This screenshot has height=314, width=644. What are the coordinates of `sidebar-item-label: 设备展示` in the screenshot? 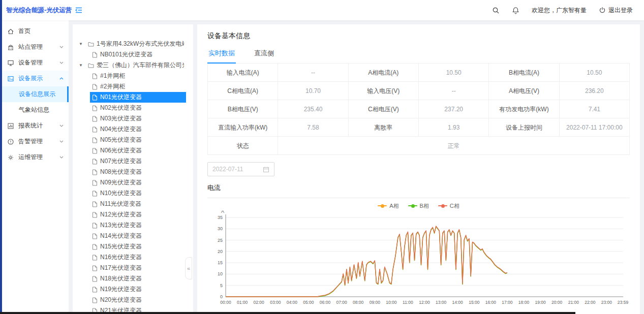 It's located at (30, 78).